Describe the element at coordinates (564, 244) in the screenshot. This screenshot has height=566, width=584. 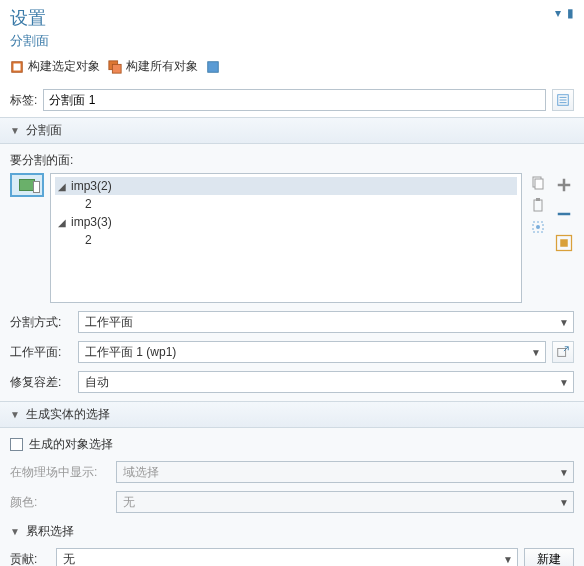
I see `select-icon` at that location.